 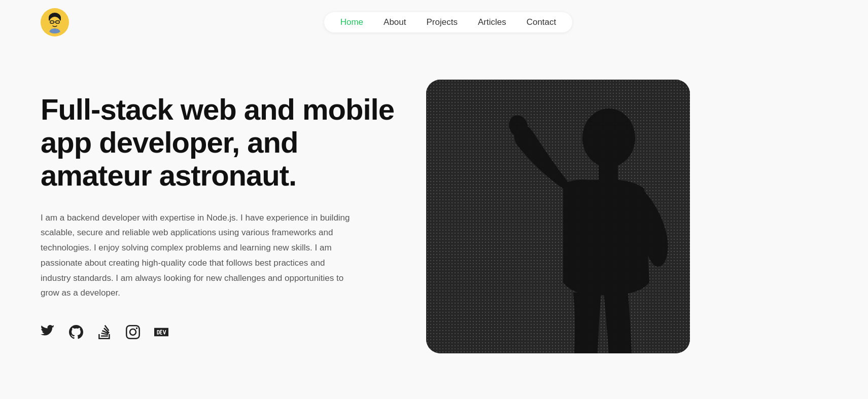 I want to click on hero-bio: I am a backend developer with expertise …, so click(x=198, y=256).